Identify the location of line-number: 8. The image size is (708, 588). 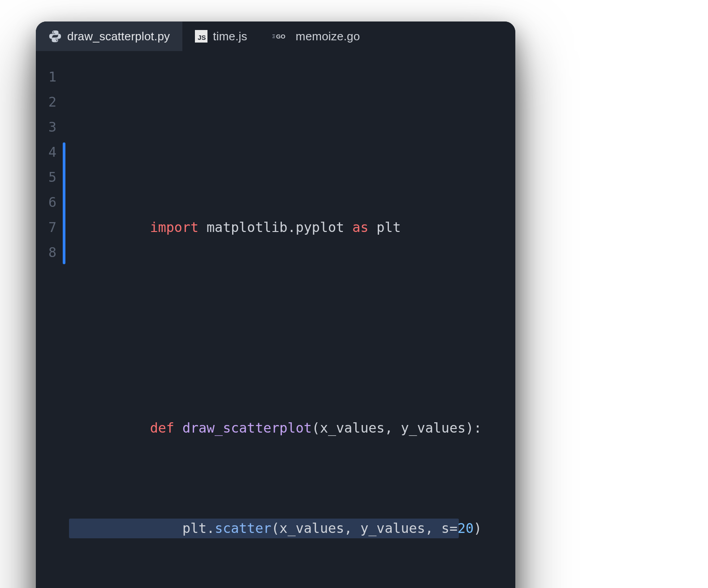
(46, 253).